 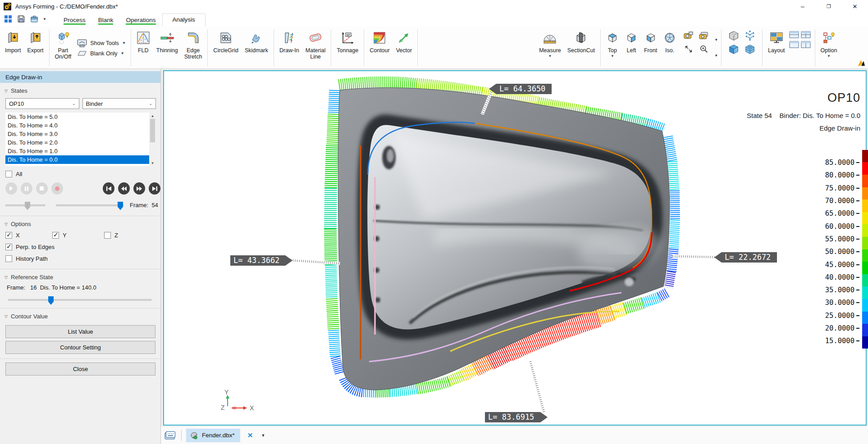 What do you see at coordinates (9, 247) in the screenshot?
I see `perp-to-edges-checkbox` at bounding box center [9, 247].